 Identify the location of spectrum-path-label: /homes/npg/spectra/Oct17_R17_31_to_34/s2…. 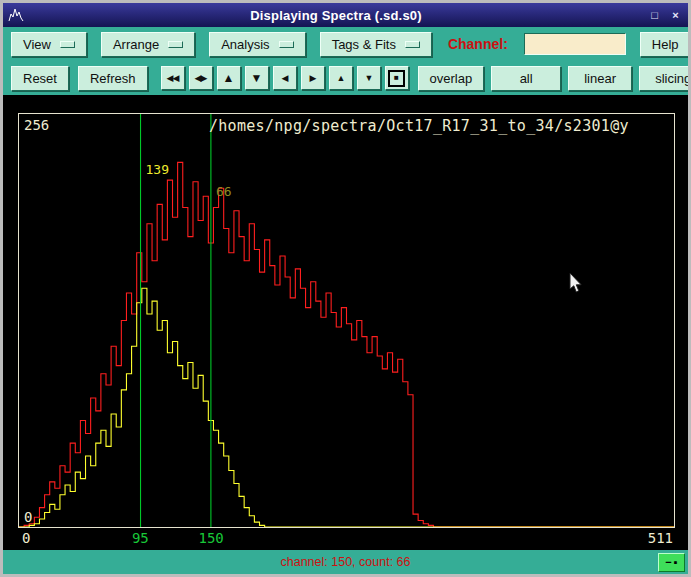
(419, 126).